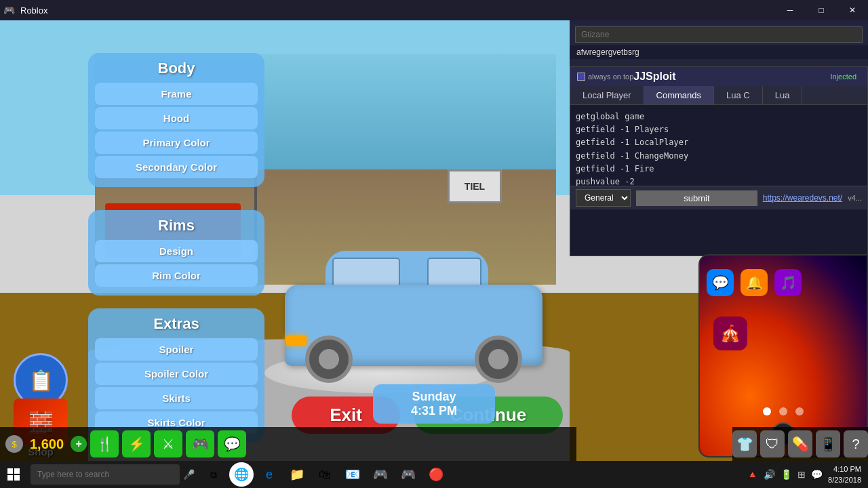 Image resolution: width=868 pixels, height=488 pixels. I want to click on explorer-button: 📁, so click(297, 474).